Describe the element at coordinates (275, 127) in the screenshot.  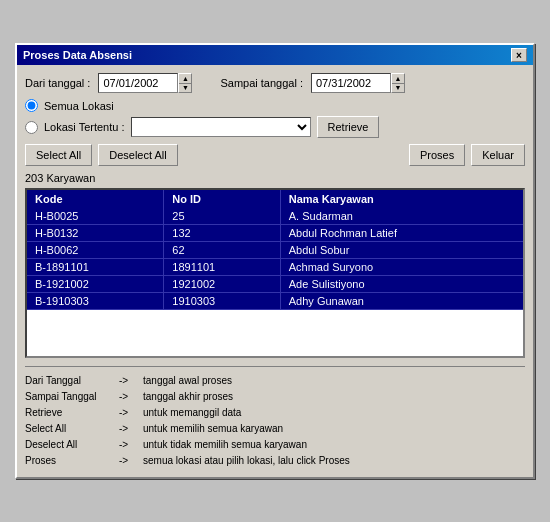
I see `lokasi-tertentu-row: Lokasi Tertentu : Retrieve` at that location.